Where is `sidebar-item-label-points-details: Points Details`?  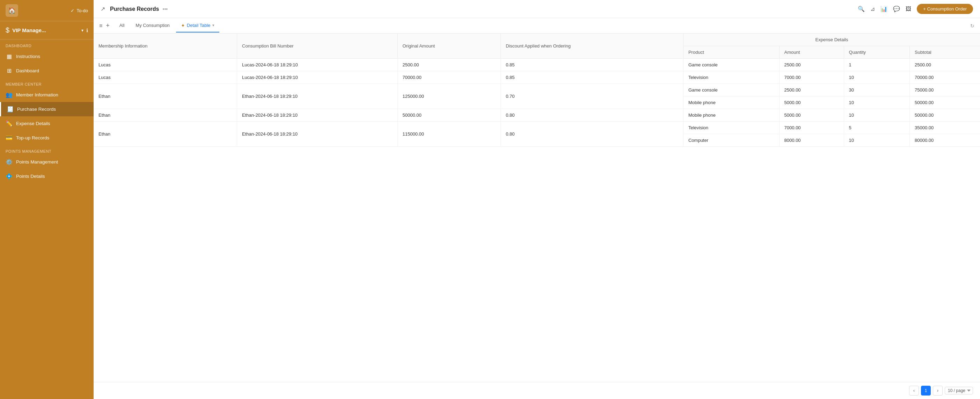
sidebar-item-label-points-details: Points Details is located at coordinates (30, 176).